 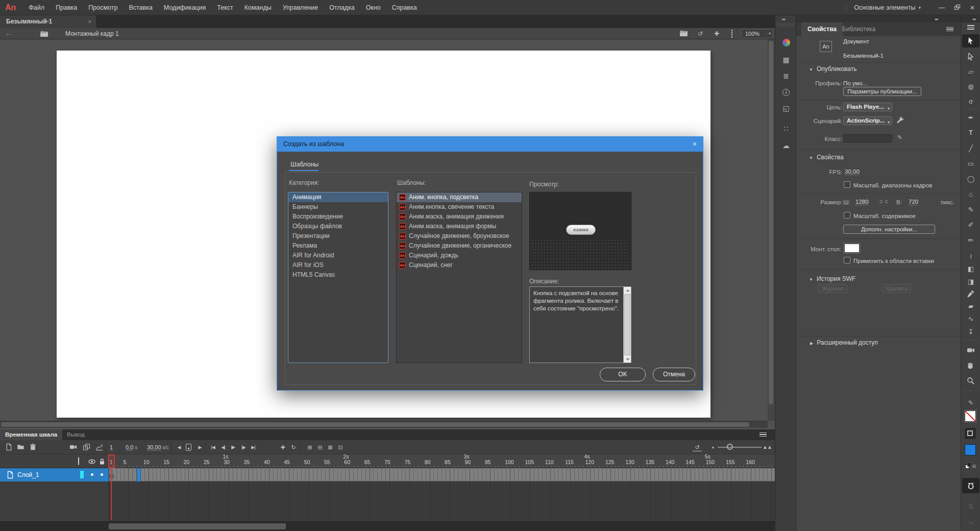 I want to click on timeline-ruler: 1510152025303540455055606570758085909510…, so click(x=442, y=462).